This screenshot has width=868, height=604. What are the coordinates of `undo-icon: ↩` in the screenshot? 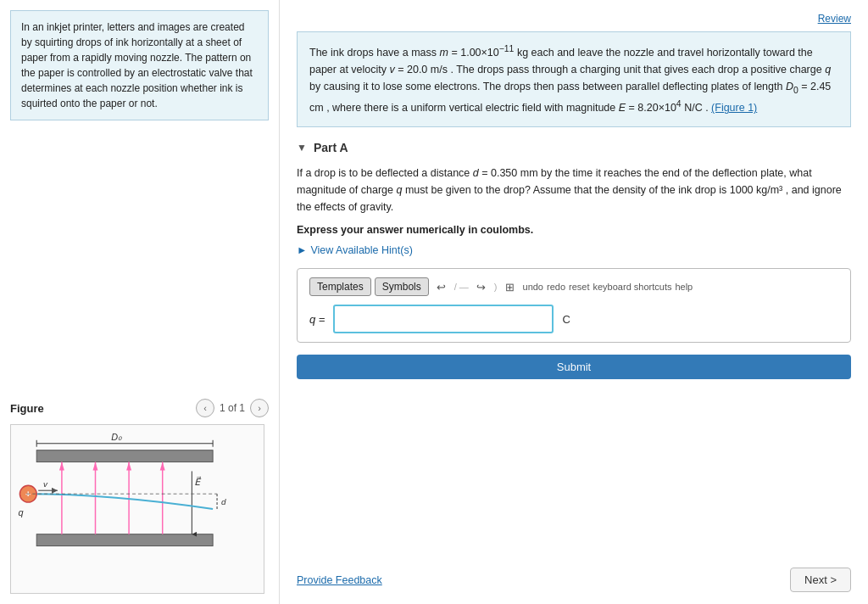 It's located at (442, 287).